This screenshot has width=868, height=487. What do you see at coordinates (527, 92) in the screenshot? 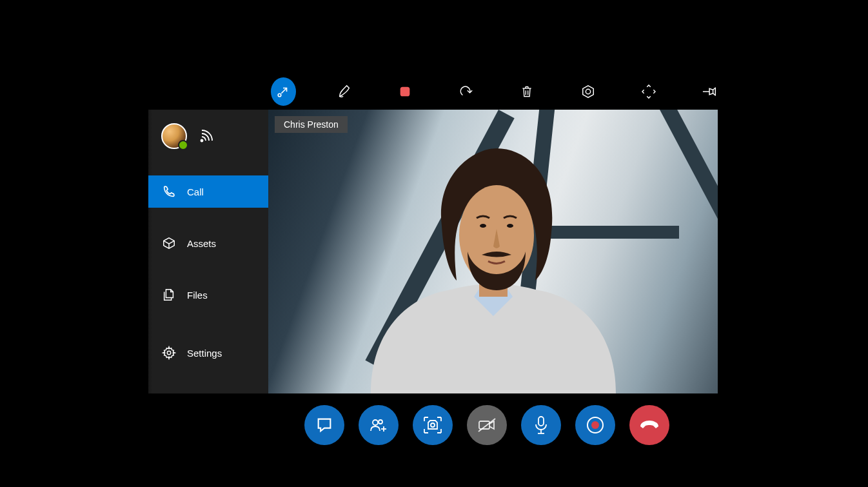
I see `trash-icon` at bounding box center [527, 92].